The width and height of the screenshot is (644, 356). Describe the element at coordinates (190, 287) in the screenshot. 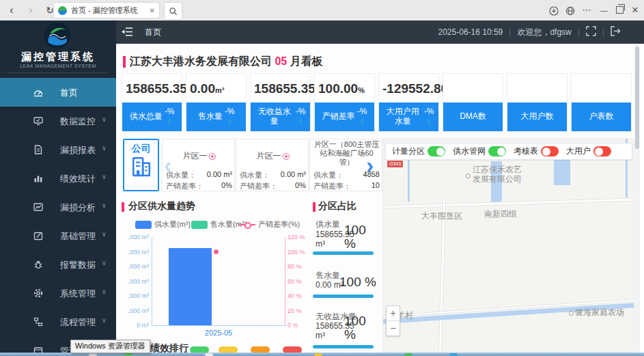

I see `supply-bar` at that location.